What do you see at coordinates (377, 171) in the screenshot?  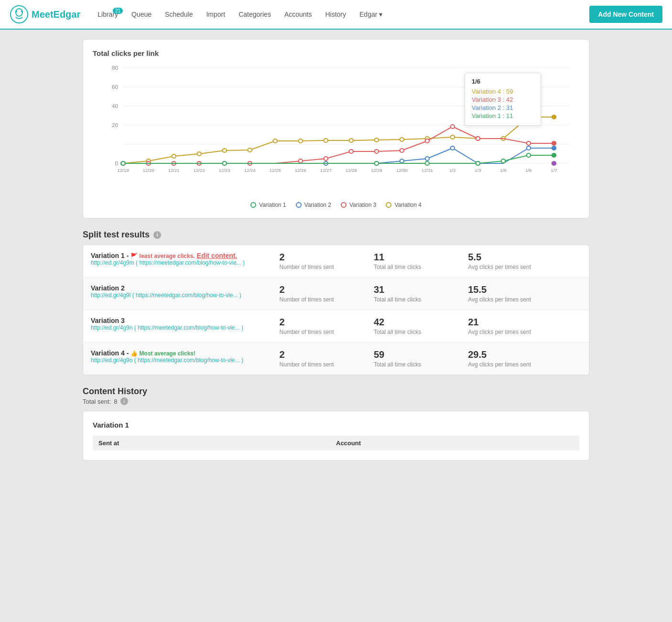 I see `svg-text: 12/29` at bounding box center [377, 171].